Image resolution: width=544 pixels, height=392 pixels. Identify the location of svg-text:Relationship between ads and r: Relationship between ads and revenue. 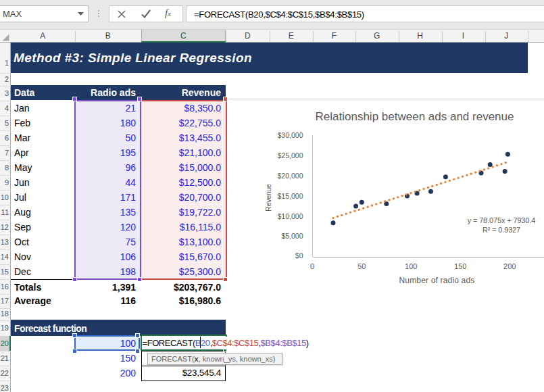
(415, 116).